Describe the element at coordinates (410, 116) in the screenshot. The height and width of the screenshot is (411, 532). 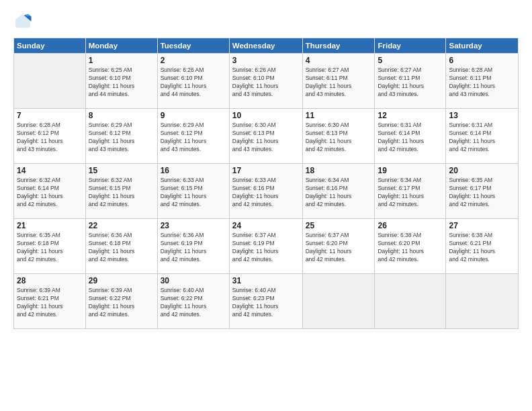
I see `day-number: 12` at that location.